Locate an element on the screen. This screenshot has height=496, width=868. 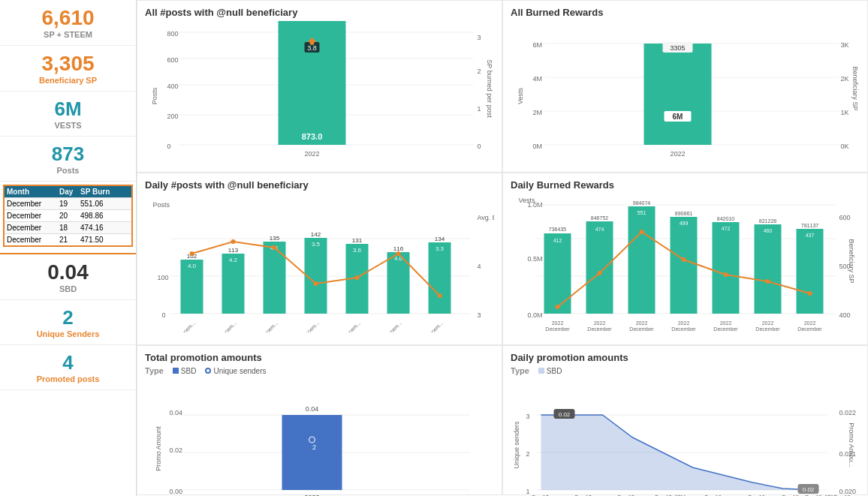
svg-text: 474 is located at coordinates (600, 230).